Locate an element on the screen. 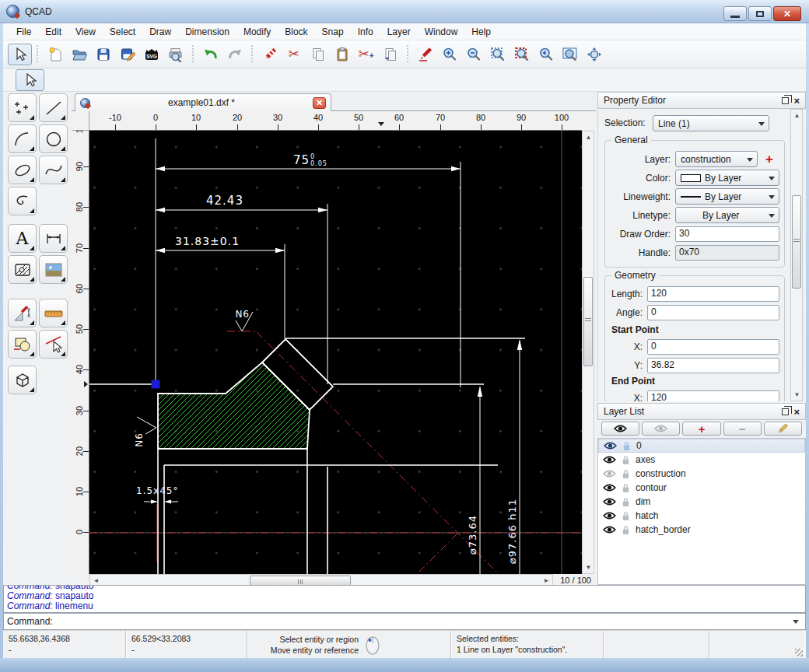  zoom-in-button is located at coordinates (450, 54).